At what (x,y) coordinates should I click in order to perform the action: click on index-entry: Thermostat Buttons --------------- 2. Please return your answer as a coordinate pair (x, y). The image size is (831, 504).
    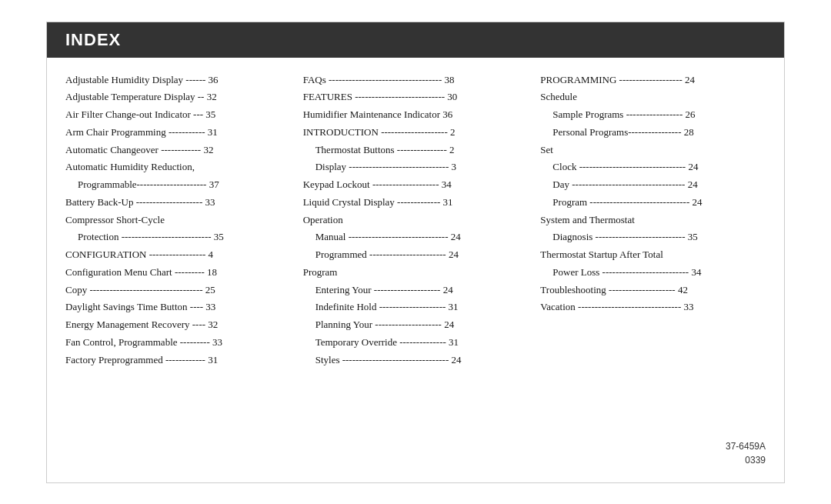
    Looking at the image, I should click on (416, 151).